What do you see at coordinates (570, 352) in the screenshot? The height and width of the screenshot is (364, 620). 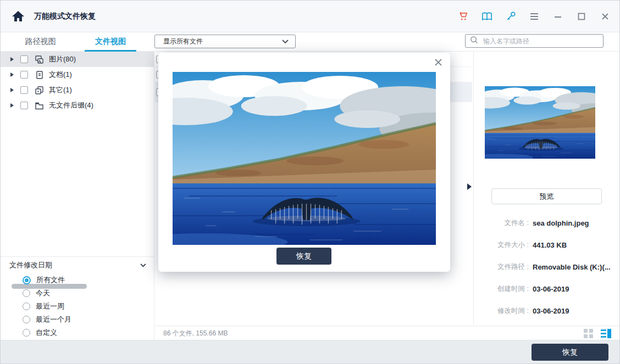 I see `recover-button: 恢复` at bounding box center [570, 352].